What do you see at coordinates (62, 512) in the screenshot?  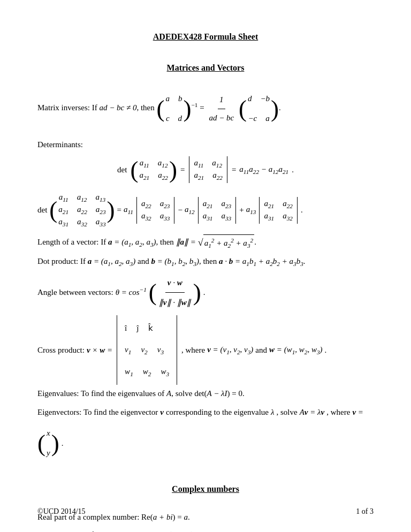 I see `copyright: ©UCD 2014/15` at bounding box center [62, 512].